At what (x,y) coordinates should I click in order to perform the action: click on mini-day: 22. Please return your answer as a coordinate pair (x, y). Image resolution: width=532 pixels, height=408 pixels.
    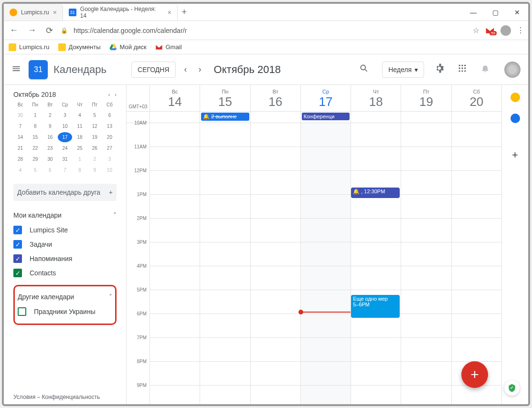
    Looking at the image, I should click on (35, 148).